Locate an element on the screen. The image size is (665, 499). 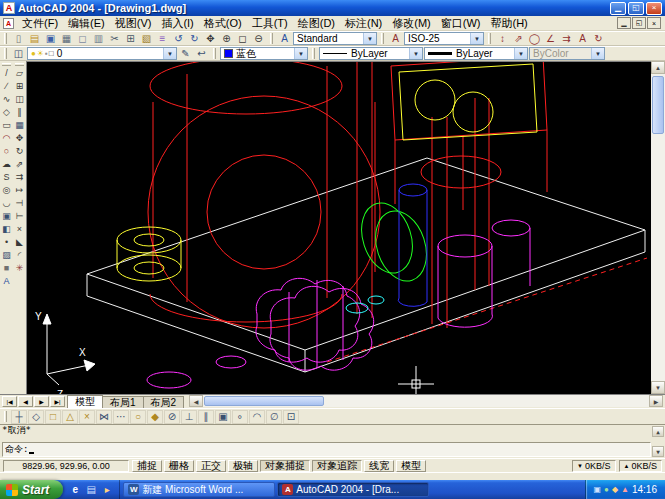
snap-from-icon: ◇ is located at coordinates (36, 417).